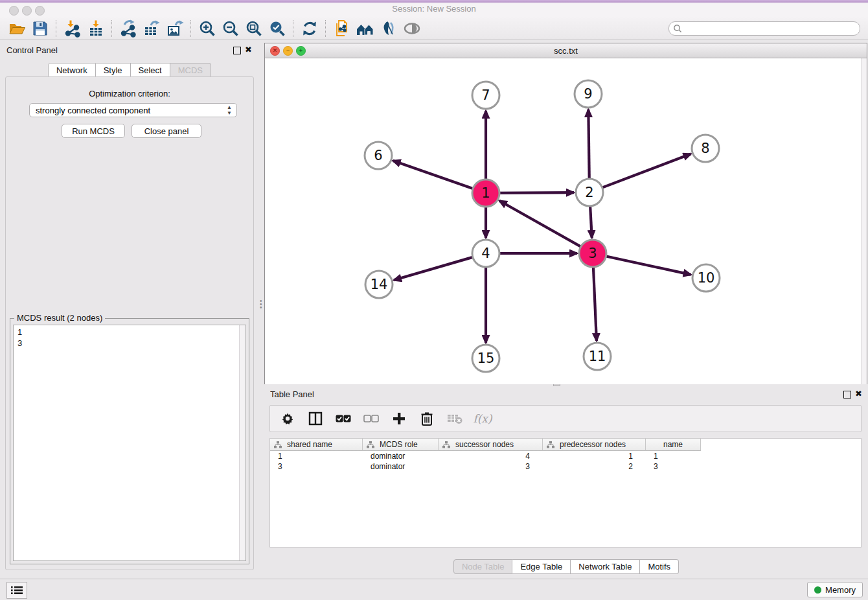 This screenshot has height=600, width=868. Describe the element at coordinates (434, 9) in the screenshot. I see `window-title: Session: New Session` at that location.